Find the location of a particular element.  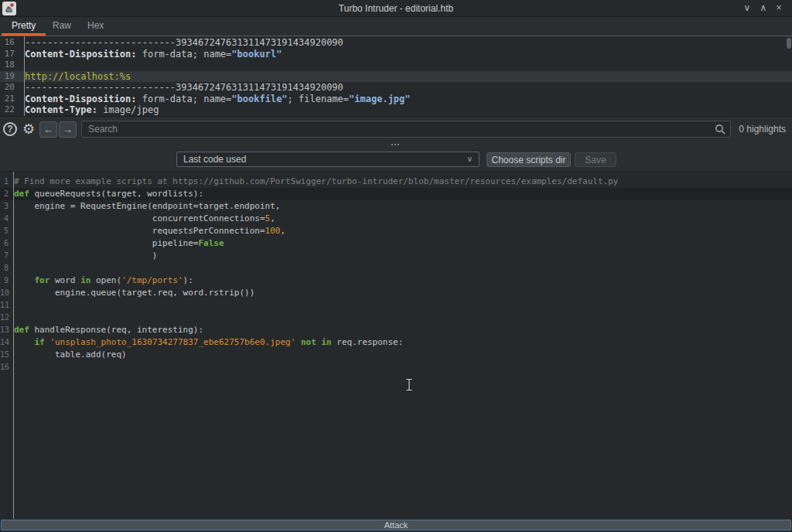

code-line-21: 21Content-Disposition: form-data; name="… is located at coordinates (396, 99).